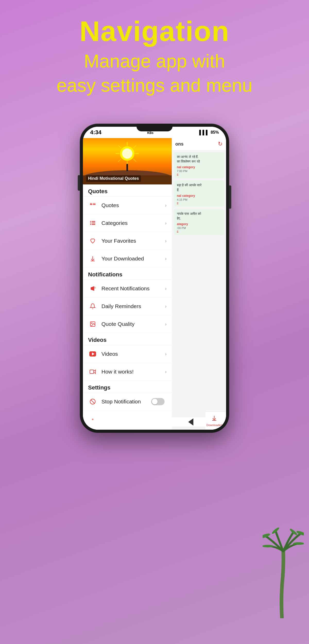 This screenshot has height=644, width=309. I want to click on menu-item-downloaded: Your Downloaded ›, so click(127, 259).